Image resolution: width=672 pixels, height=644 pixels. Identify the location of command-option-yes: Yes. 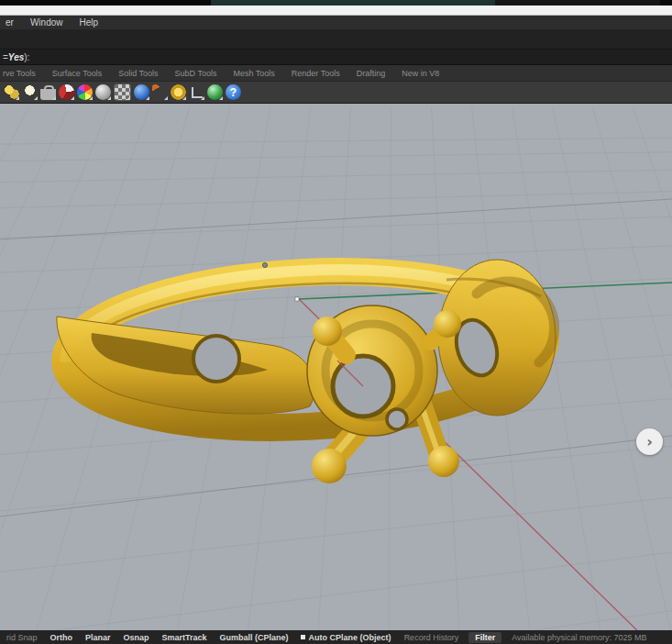
(17, 57).